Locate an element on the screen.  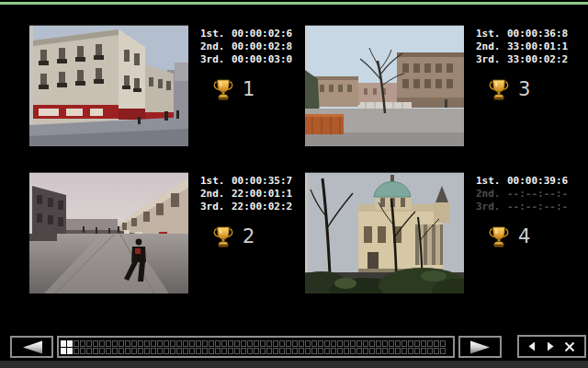
mini-prev-button is located at coordinates (532, 346).